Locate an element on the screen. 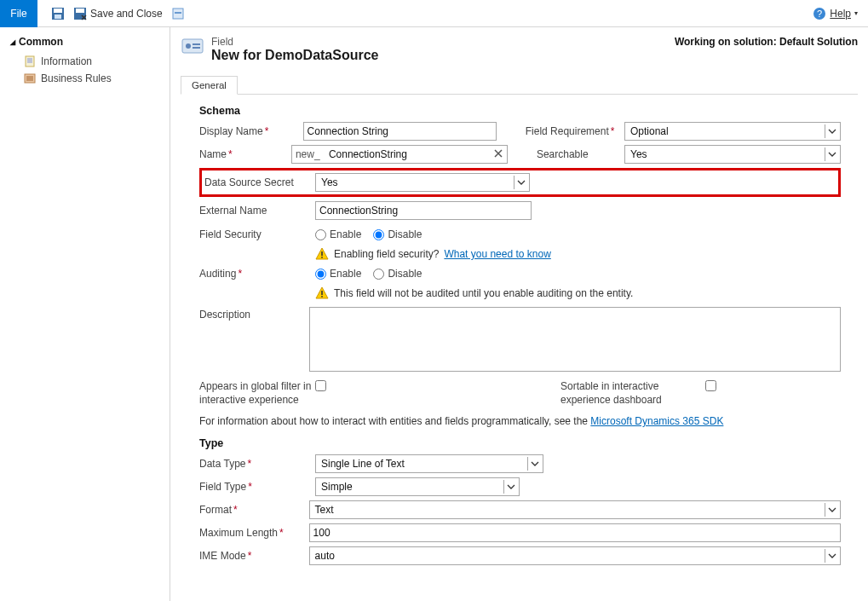  save-close-icon is located at coordinates (80, 14).